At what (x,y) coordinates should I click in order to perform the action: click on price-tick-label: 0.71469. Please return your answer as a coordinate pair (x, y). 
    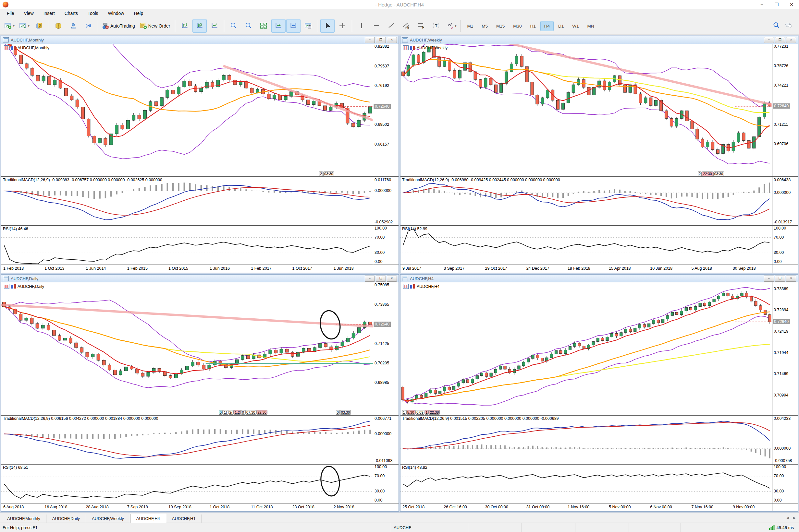
    Looking at the image, I should click on (781, 374).